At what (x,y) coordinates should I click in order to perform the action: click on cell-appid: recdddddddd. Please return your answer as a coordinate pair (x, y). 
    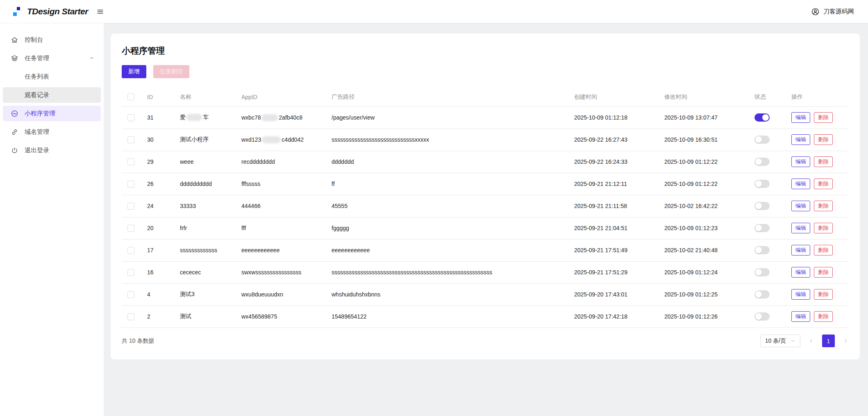
    Looking at the image, I should click on (286, 162).